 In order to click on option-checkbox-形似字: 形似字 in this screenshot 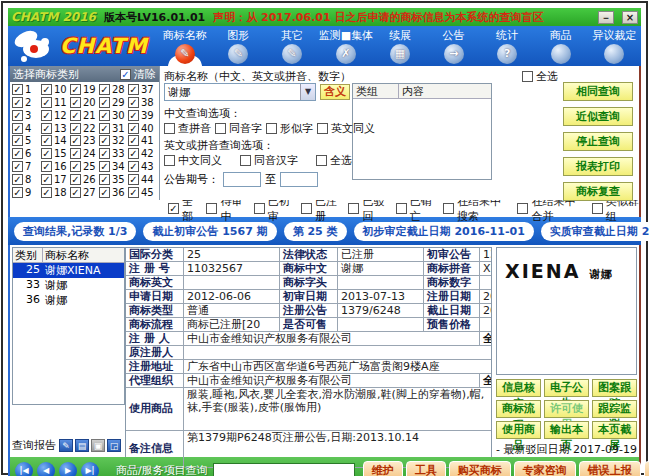, I will do `click(290, 128)`.